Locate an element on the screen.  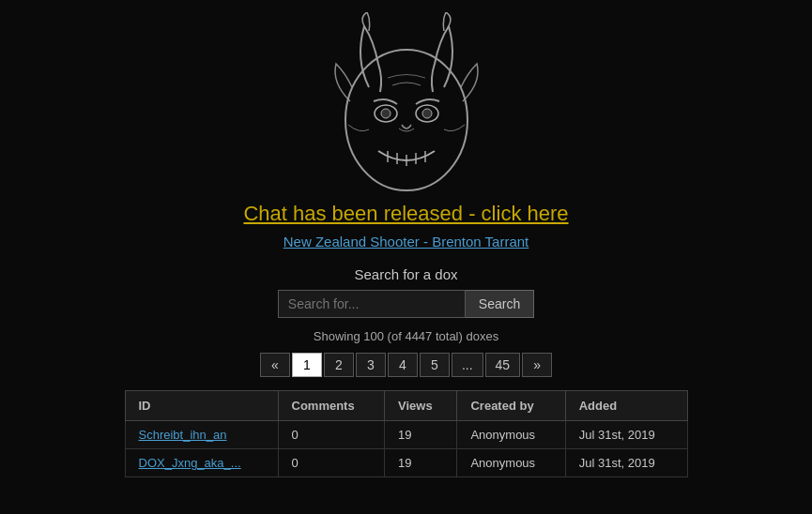
devil-logo is located at coordinates (406, 103).